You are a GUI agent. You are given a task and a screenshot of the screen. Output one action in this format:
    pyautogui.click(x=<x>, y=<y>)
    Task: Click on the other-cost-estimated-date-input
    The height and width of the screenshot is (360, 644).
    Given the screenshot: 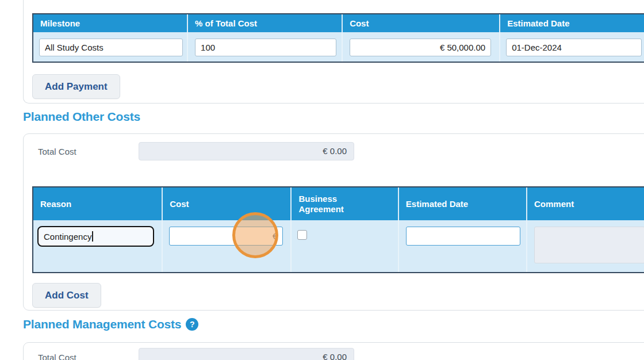 What is the action you would take?
    pyautogui.click(x=463, y=236)
    